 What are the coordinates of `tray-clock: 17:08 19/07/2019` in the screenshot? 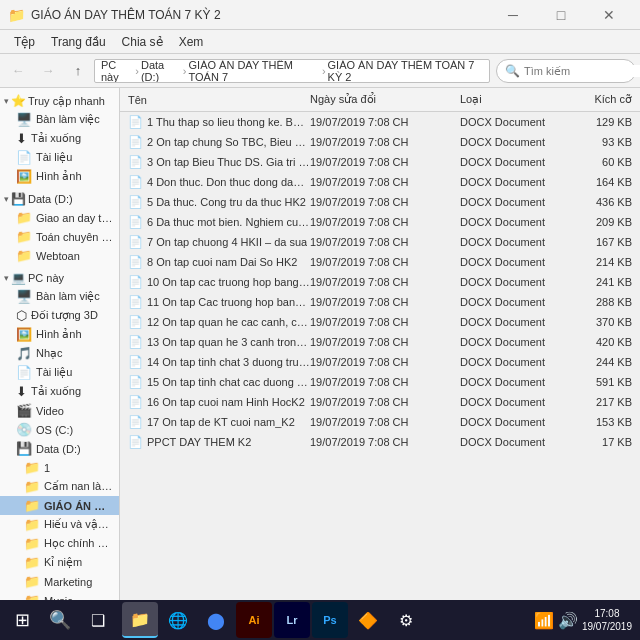 It's located at (607, 620).